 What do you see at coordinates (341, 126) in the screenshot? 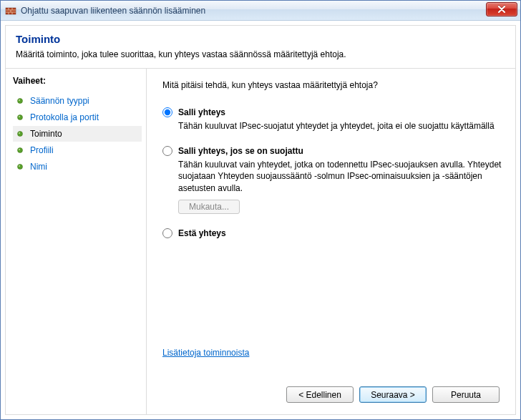
I see `option-allow-desc: Tähän kuuluvat IPsec-suojatut yhteydet j…` at bounding box center [341, 126].